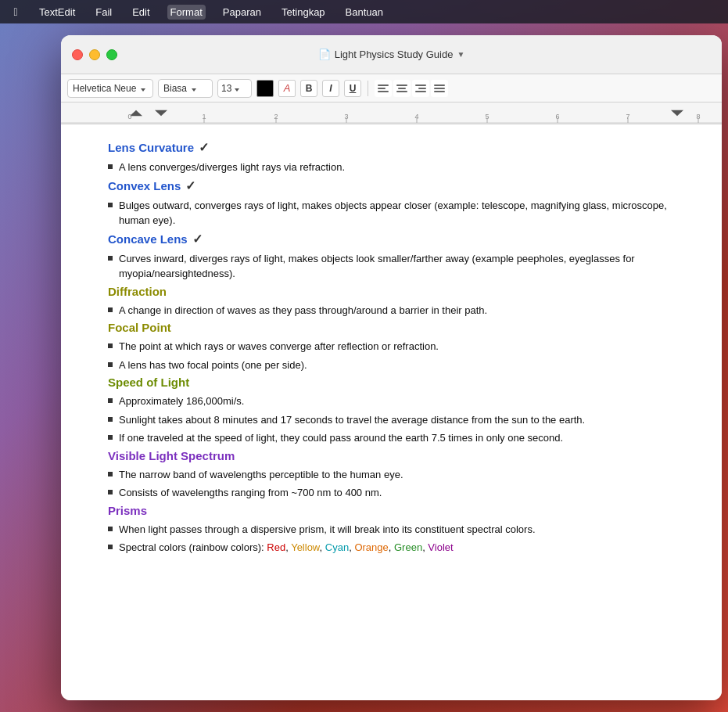 This screenshot has width=728, height=712. What do you see at coordinates (303, 13) in the screenshot?
I see `menubar-tetingkap: Tetingkap` at bounding box center [303, 13].